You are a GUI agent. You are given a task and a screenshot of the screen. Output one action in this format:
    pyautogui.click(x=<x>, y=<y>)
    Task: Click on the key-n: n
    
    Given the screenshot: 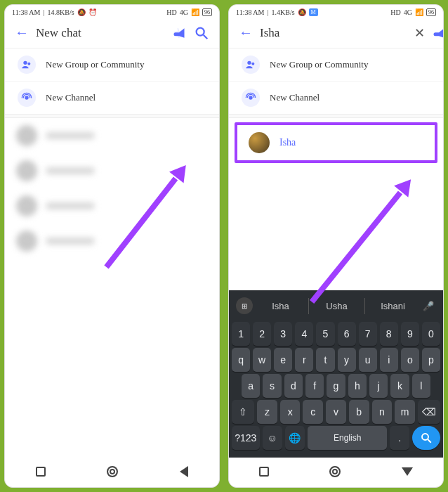 What is the action you would take?
    pyautogui.click(x=382, y=412)
    